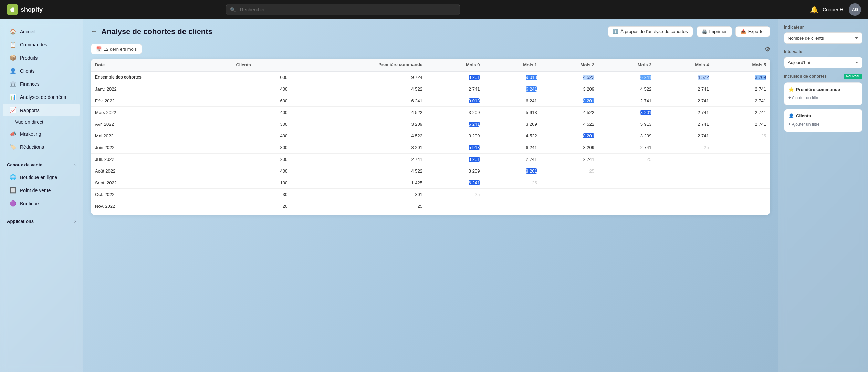 The image size is (868, 372). I want to click on clients-filter-icon: 👤, so click(791, 116).